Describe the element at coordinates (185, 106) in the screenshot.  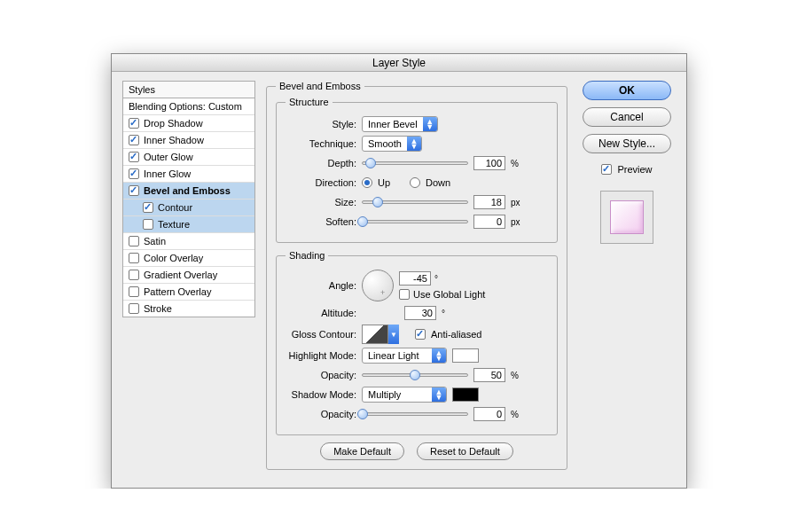
I see `effect-label: Blending Options: Custom` at that location.